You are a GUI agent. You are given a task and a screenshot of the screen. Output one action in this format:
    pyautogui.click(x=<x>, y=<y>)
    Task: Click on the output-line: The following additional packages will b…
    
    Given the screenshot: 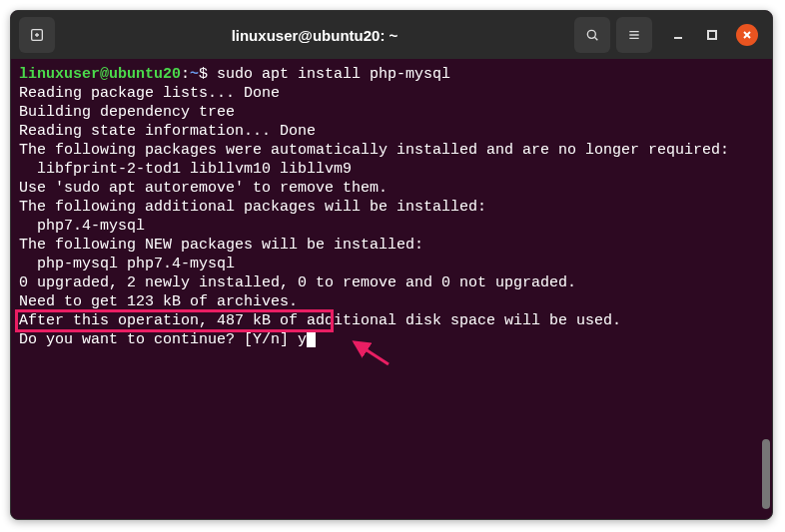 What is the action you would take?
    pyautogui.click(x=392, y=208)
    